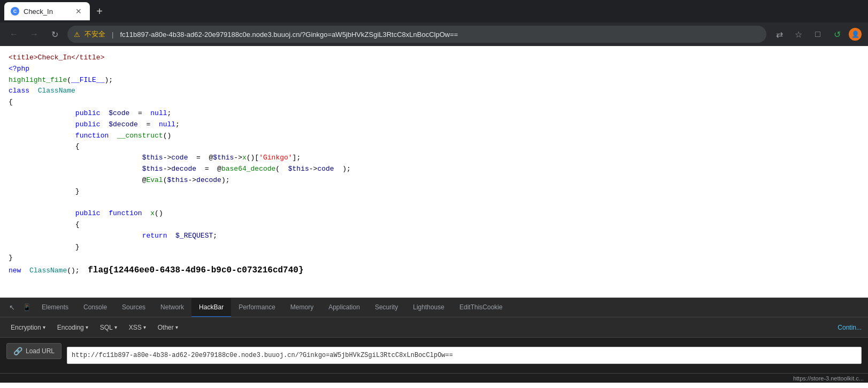  I want to click on url-text: fc11b897-a80e-4b38-ad62-20e979188c0e.nod…, so click(289, 34).